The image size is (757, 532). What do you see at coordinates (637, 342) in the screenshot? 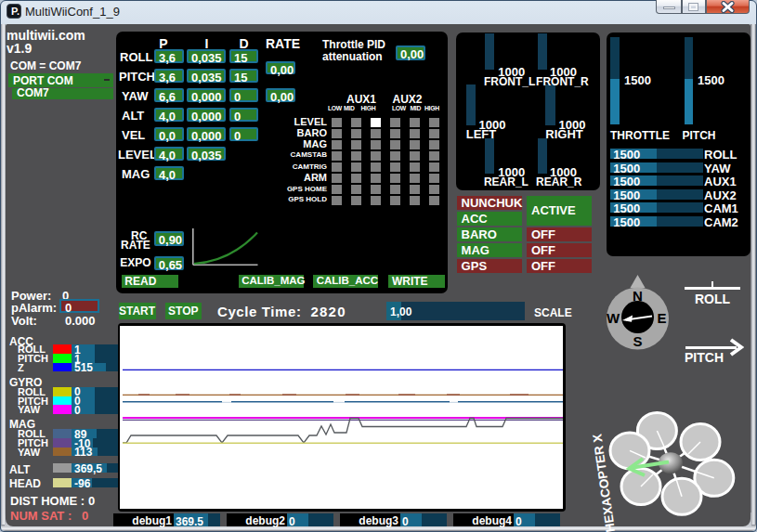
I see `svg-text: S` at bounding box center [637, 342].